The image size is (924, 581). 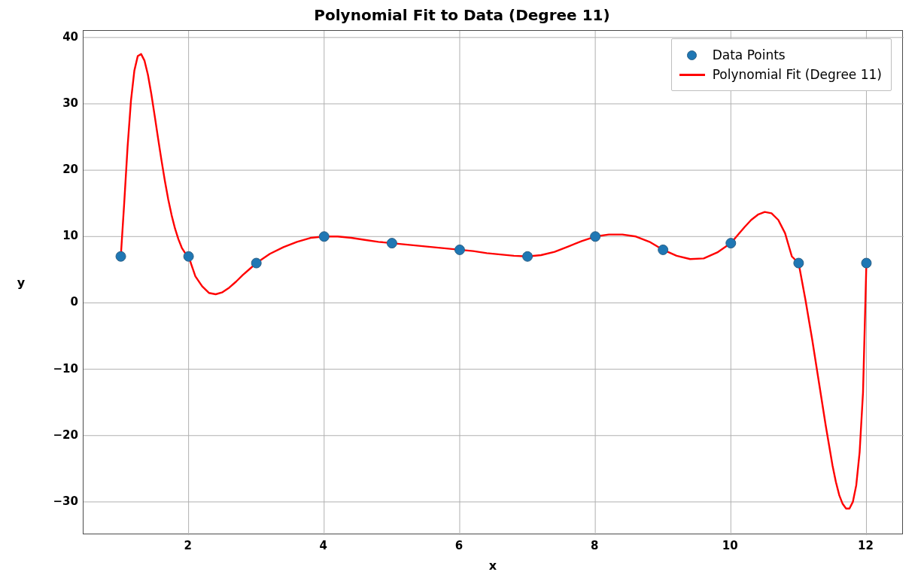 What do you see at coordinates (56, 236) in the screenshot?
I see `y-tick-label: 10` at bounding box center [56, 236].